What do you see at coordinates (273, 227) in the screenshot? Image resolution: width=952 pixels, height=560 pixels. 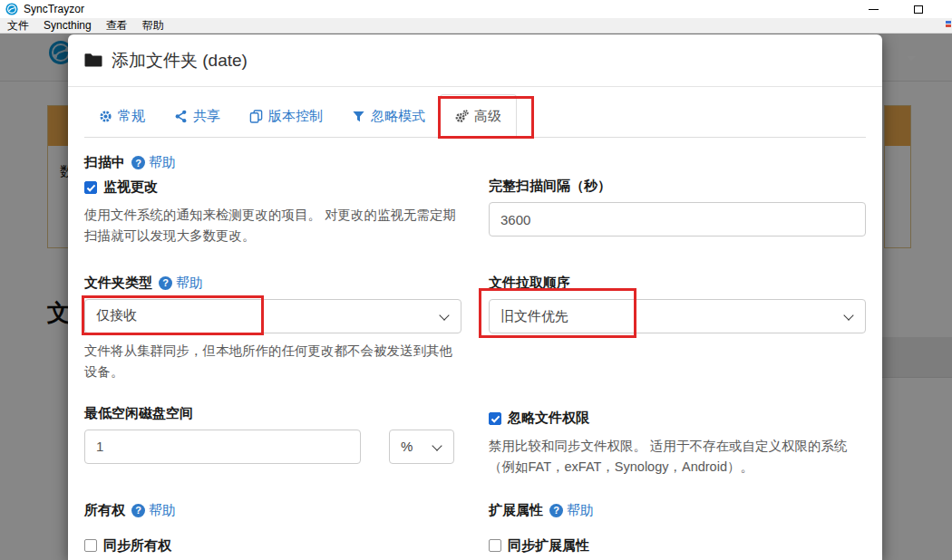 I see `watch-changes-desc: 使用文件系统的通知来检测更改的项目。 对更改的监视无需定期扫描就可以发现大多数更…` at bounding box center [273, 227].